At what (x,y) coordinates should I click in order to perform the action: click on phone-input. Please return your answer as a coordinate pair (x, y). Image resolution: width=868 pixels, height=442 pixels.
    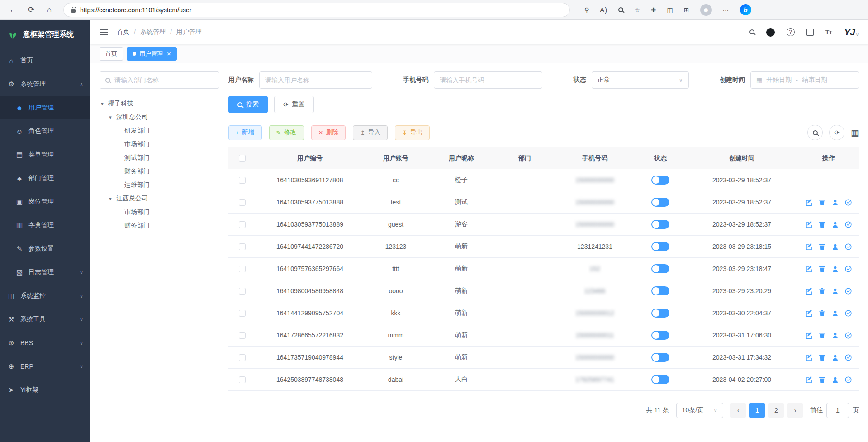
    Looking at the image, I should click on (488, 80).